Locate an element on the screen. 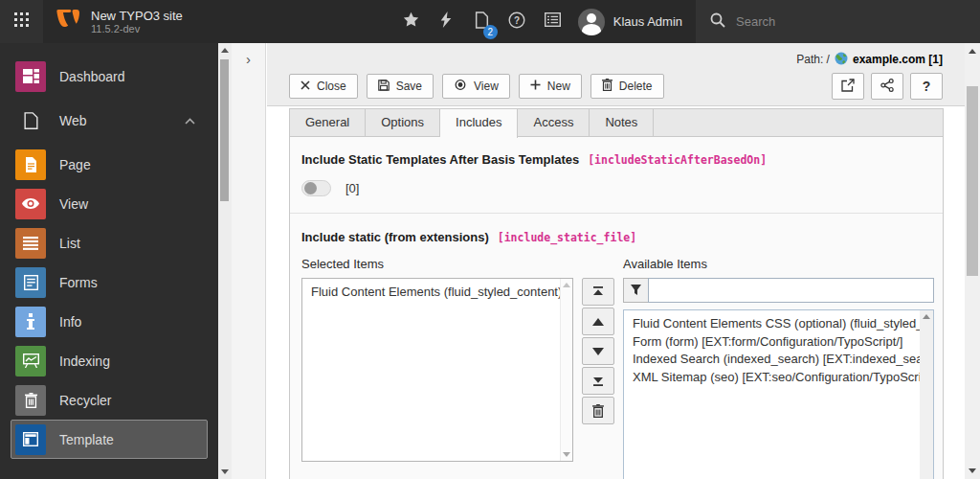  docheader: Path: / example.com [1] Close Save View is located at coordinates (616, 75).